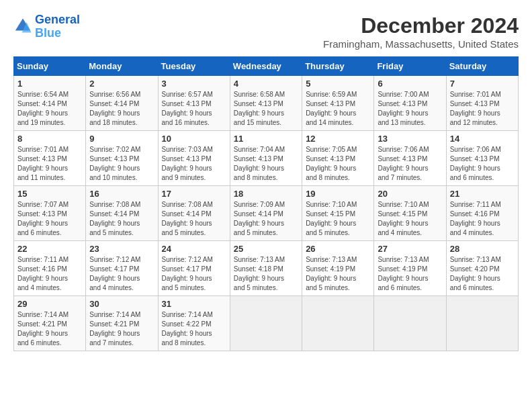 The image size is (532, 411). Describe the element at coordinates (410, 66) in the screenshot. I see `weekday-header: Friday` at that location.